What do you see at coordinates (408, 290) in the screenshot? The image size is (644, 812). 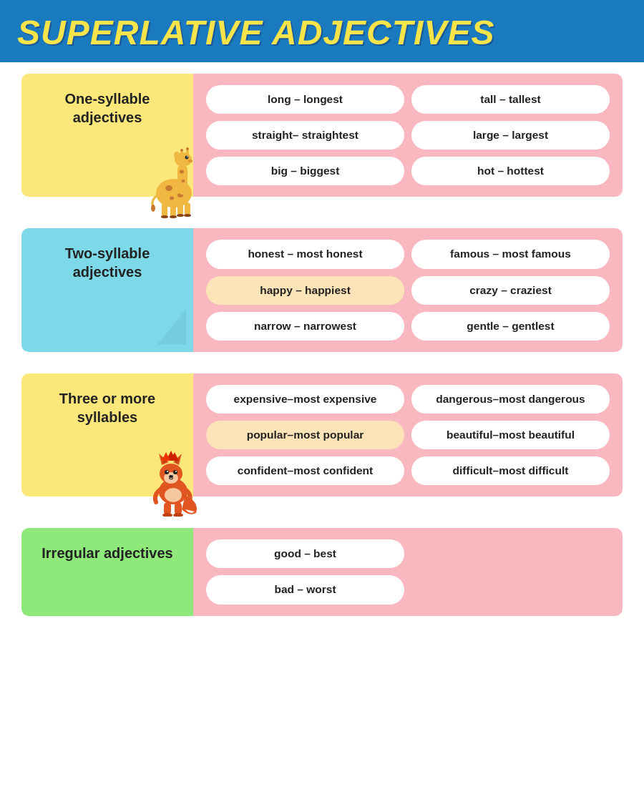 I see `pills-two-syllable: honest – most honest famous – most famou…` at bounding box center [408, 290].